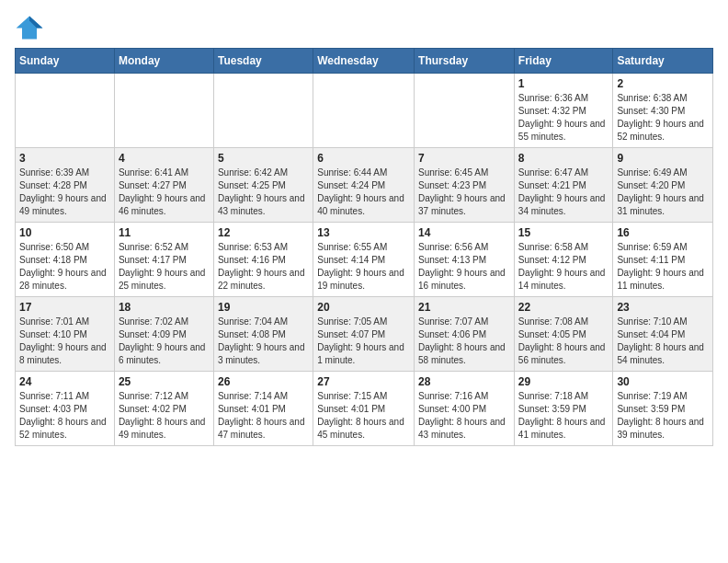 This screenshot has height=563, width=728. What do you see at coordinates (364, 259) in the screenshot?
I see `calendar-week-row: 10Sunrise: 6:50 AM Sunset: 4:18 PM Dayli…` at bounding box center [364, 259].